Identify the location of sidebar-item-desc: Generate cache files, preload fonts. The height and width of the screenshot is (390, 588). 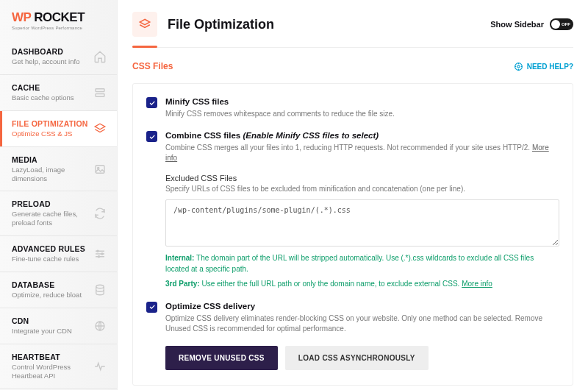
(50, 219).